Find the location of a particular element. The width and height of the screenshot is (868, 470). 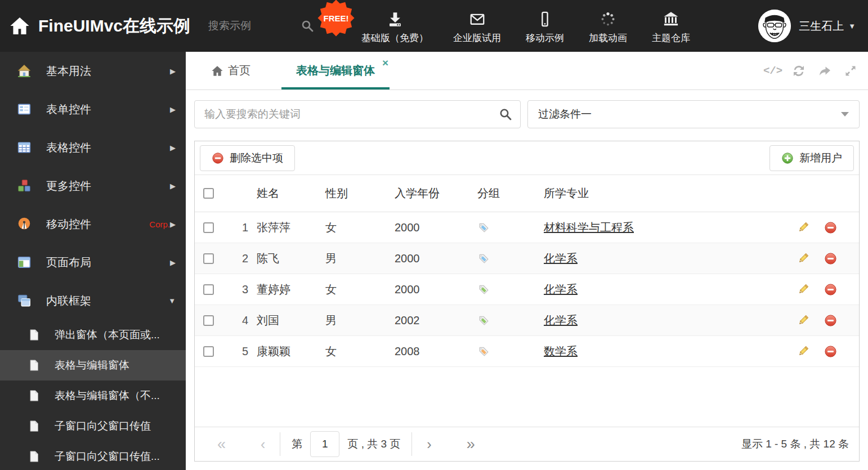

column-header-name: 姓名 is located at coordinates (284, 194).